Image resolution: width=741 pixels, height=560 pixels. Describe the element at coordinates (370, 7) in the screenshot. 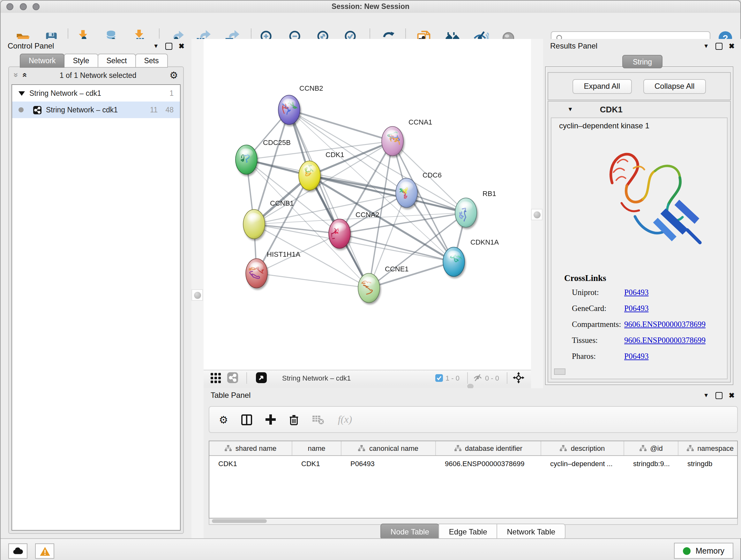

I see `title-bar: Session: New Session` at that location.